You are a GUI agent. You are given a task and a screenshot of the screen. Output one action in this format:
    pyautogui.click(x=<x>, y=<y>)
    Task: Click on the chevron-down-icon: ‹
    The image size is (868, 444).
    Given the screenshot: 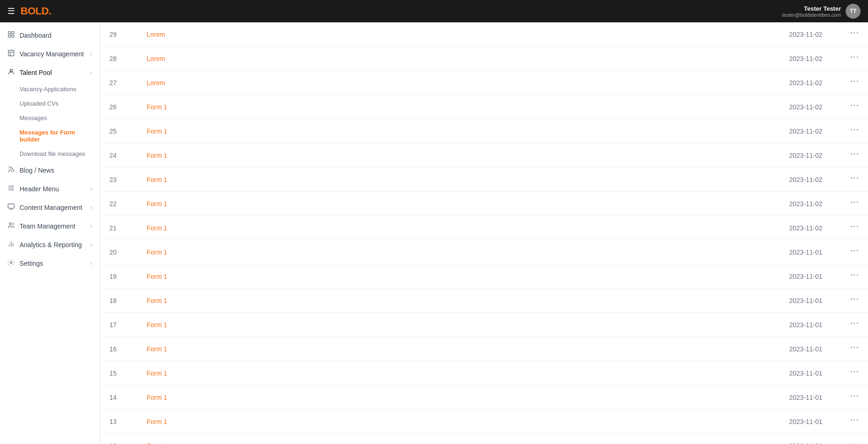 What is the action you would take?
    pyautogui.click(x=91, y=73)
    